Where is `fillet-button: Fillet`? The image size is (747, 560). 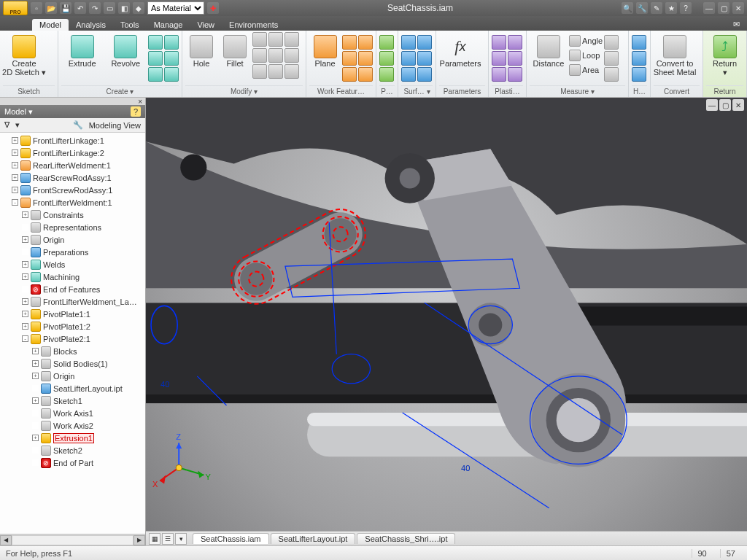
fillet-button: Fillet is located at coordinates (235, 50).